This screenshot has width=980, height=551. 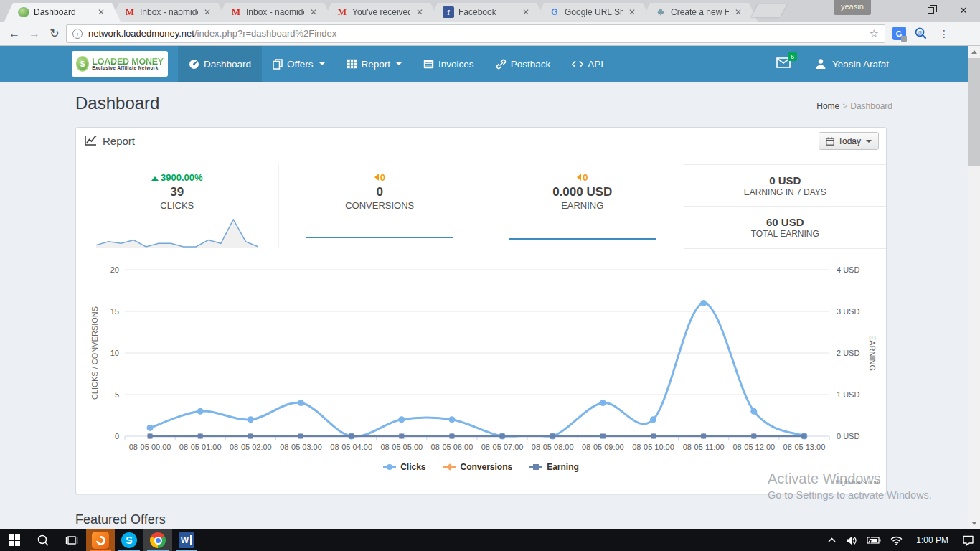 I want to click on browser-tab-inbox-2: M Inbox - naomiden ✕, so click(x=275, y=12).